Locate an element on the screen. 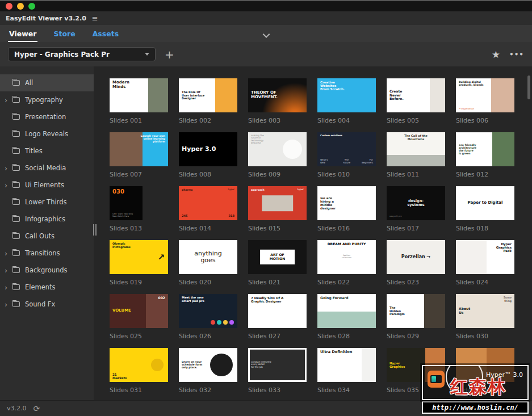  sidebar-item-sound-fx: ›Sound Fx is located at coordinates (47, 304).